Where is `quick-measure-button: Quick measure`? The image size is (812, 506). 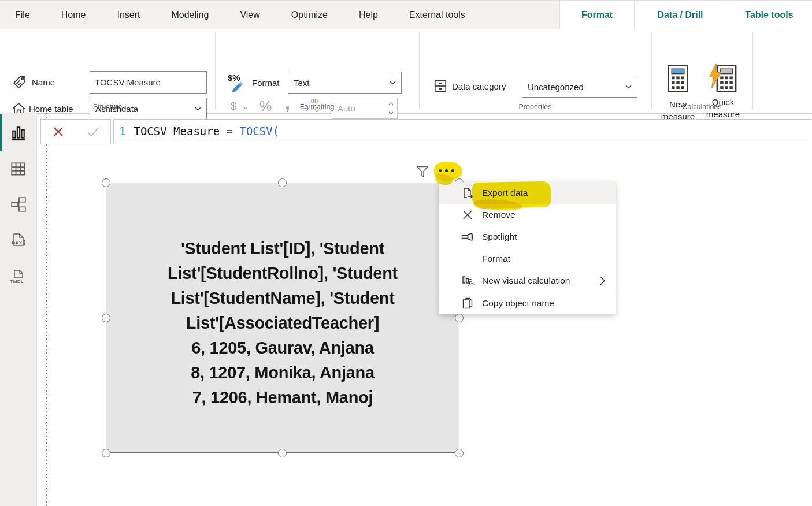
quick-measure-button: Quick measure is located at coordinates (723, 92).